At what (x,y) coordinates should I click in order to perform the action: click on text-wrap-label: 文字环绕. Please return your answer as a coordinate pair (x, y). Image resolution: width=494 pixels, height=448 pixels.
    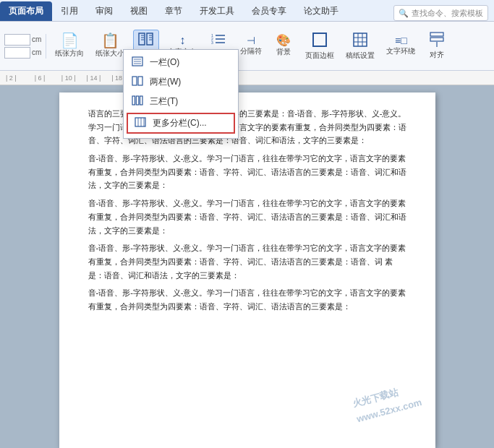
    Looking at the image, I should click on (401, 51).